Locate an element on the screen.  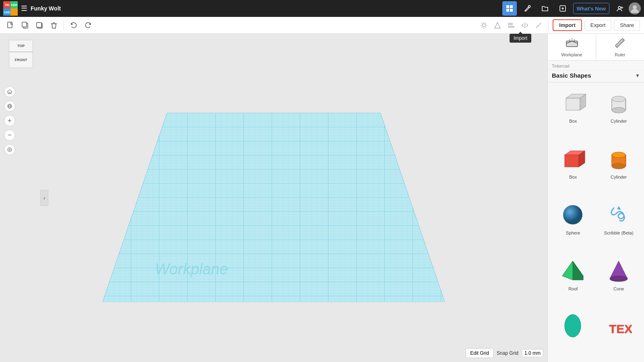
avatar is located at coordinates (635, 8).